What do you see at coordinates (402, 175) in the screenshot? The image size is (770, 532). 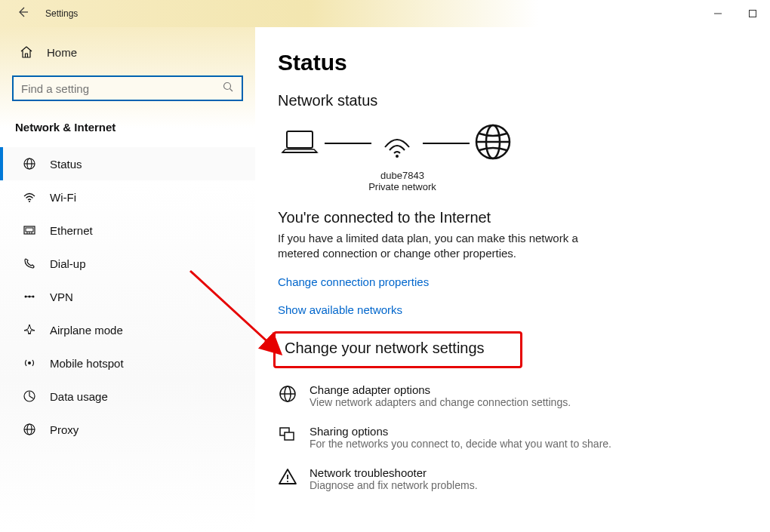 I see `network-name: dube7843` at bounding box center [402, 175].